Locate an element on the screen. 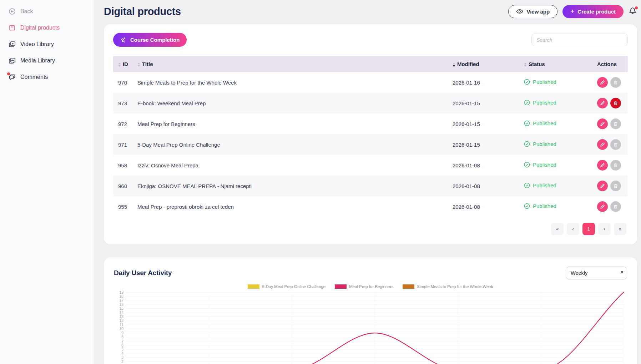 Image resolution: width=641 pixels, height=364 pixels. activity-title: Daily User Activity is located at coordinates (143, 273).